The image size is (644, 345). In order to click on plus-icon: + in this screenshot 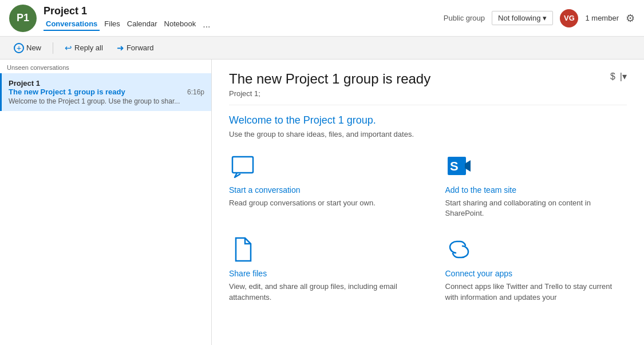, I will do `click(19, 48)`.